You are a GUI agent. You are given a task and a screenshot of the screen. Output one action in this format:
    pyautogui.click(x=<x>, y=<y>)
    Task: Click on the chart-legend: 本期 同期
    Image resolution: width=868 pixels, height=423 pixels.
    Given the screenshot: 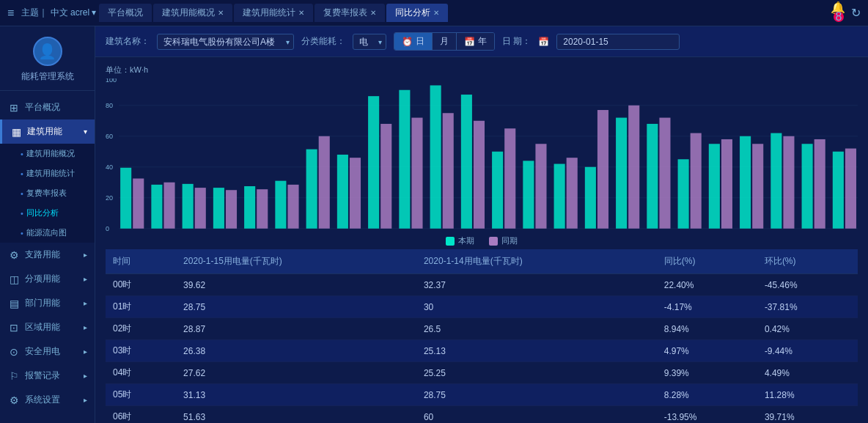 What is the action you would take?
    pyautogui.click(x=482, y=240)
    